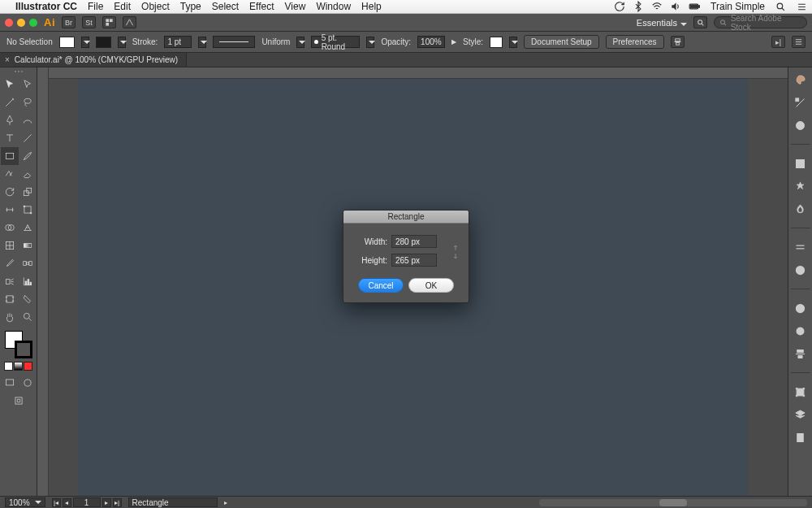  Describe the element at coordinates (418, 73) in the screenshot. I see `ruler-horizontal` at that location.